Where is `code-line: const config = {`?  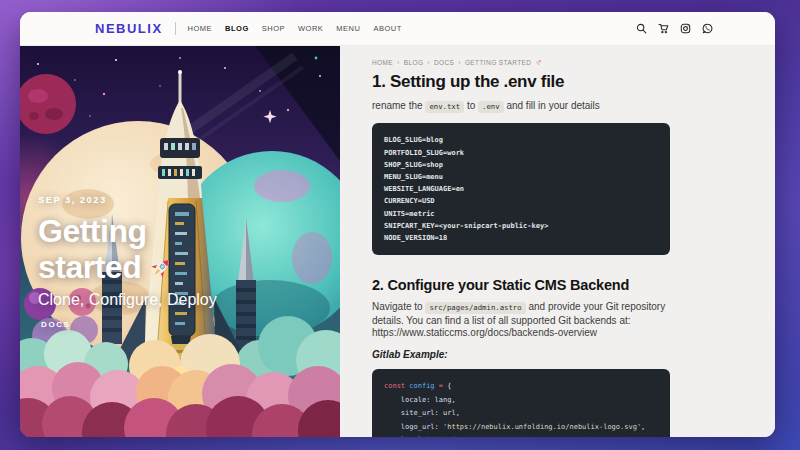 code-line: const config = { is located at coordinates (521, 386).